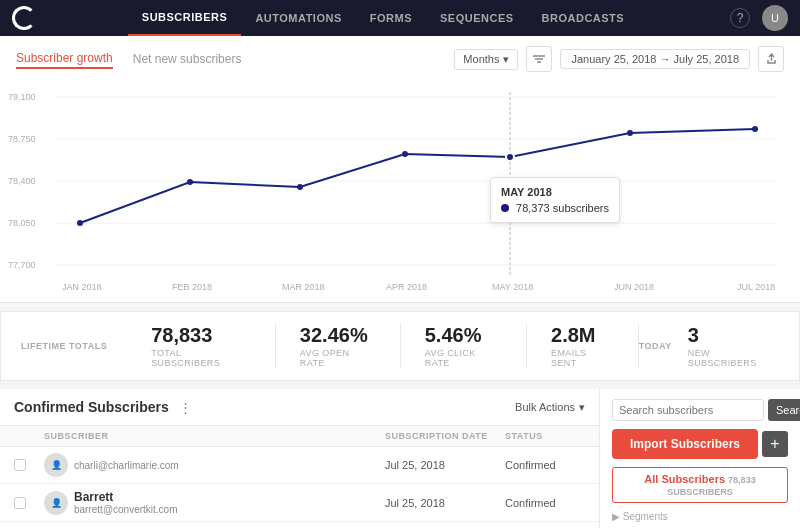 The image size is (800, 528). What do you see at coordinates (550, 408) in the screenshot?
I see `bulk-actions-dropdown: Bulk Actions ▾` at bounding box center [550, 408].